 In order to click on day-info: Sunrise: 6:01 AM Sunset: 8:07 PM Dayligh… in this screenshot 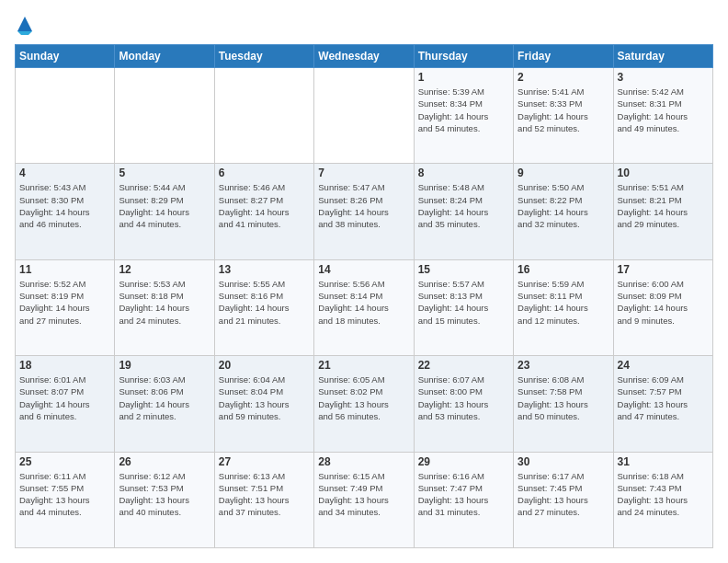, I will do `click(64, 397)`.